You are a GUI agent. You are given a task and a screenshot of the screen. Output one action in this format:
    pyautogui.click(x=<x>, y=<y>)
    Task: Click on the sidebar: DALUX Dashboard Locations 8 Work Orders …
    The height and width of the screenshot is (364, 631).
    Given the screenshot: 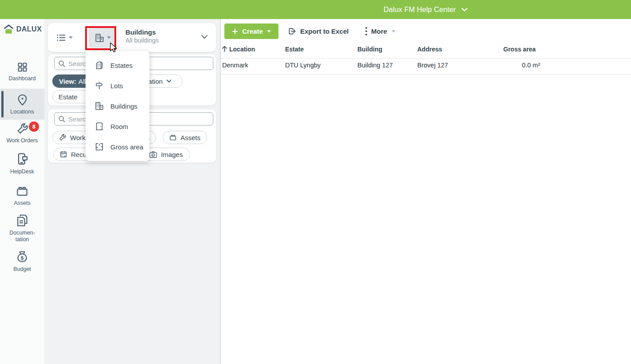 What is the action you would take?
    pyautogui.click(x=22, y=192)
    